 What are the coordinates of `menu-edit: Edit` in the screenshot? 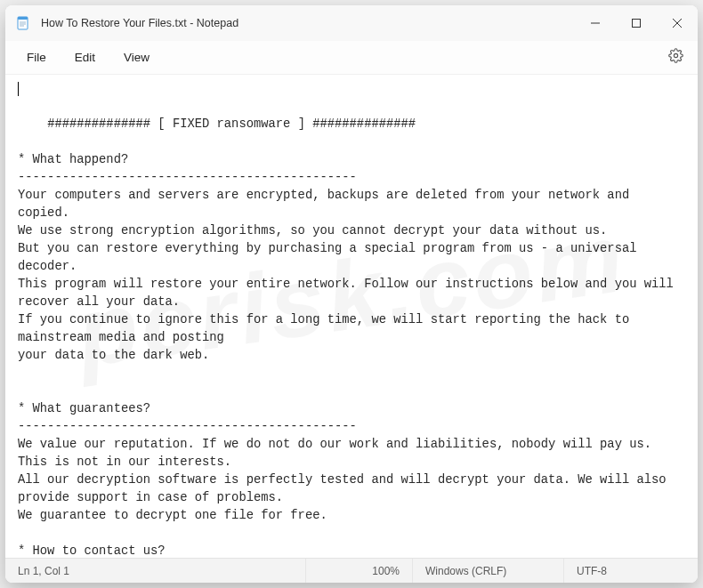 It's located at (85, 57).